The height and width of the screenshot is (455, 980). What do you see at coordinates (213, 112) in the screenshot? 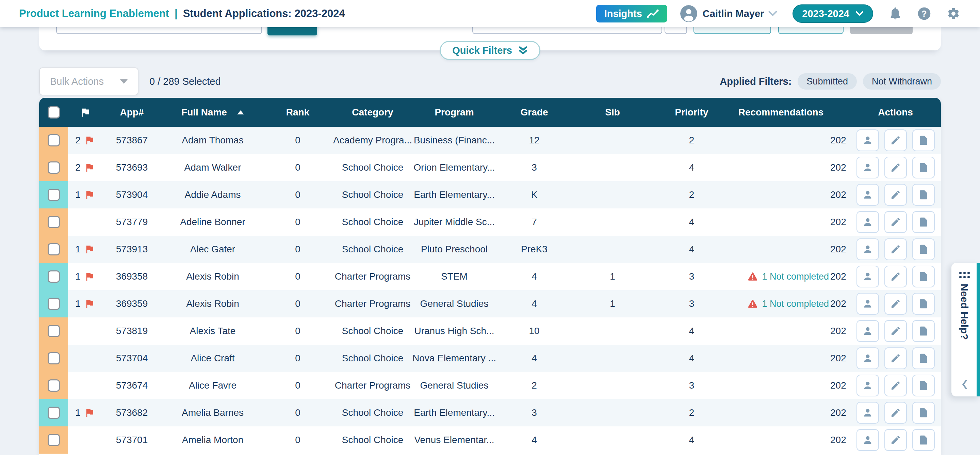
I see `column-header-full-name: Full Name` at bounding box center [213, 112].